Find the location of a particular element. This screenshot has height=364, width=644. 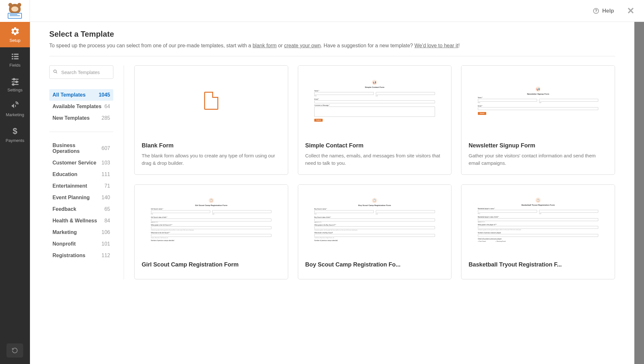

cat-new-templates: New Templates 285 is located at coordinates (81, 118).